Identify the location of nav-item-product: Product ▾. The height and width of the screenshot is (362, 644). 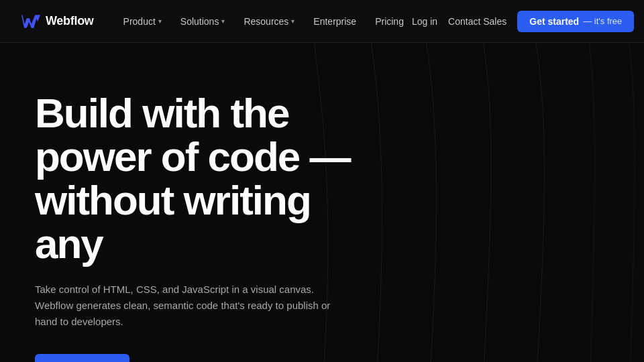
(142, 21).